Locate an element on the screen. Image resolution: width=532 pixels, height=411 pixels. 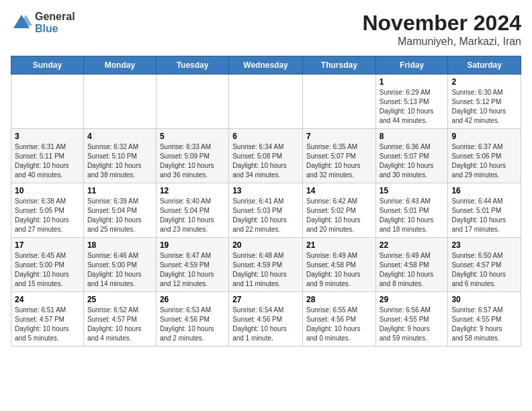
calendar-cell: 1Sunrise: 6:29 AM Sunset: 5:13 PM Daylig… is located at coordinates (412, 102).